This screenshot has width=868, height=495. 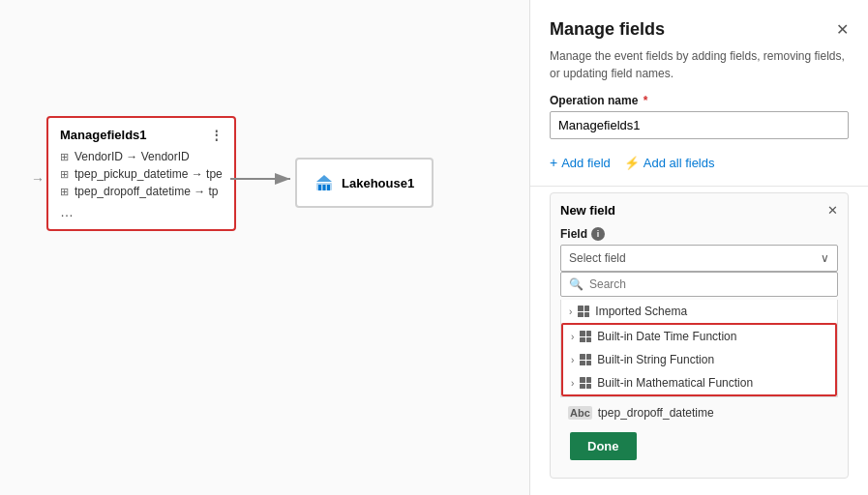 I want to click on chevron-right-icon: ›, so click(x=571, y=311).